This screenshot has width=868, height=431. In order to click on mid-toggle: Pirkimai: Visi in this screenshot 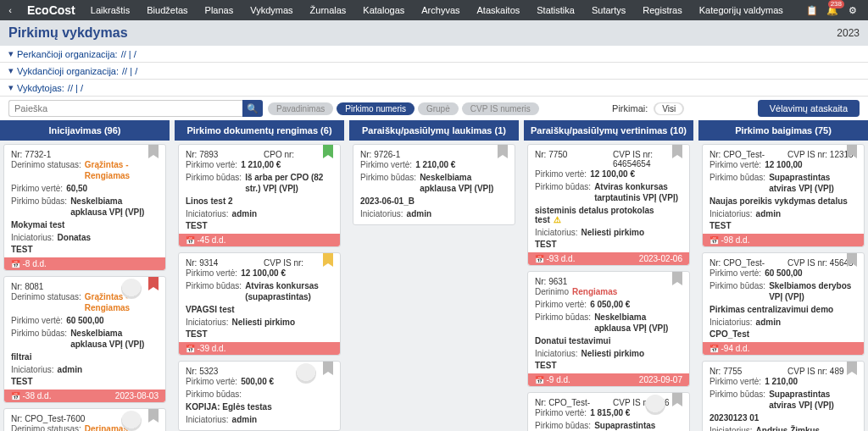, I will do `click(648, 108)`.